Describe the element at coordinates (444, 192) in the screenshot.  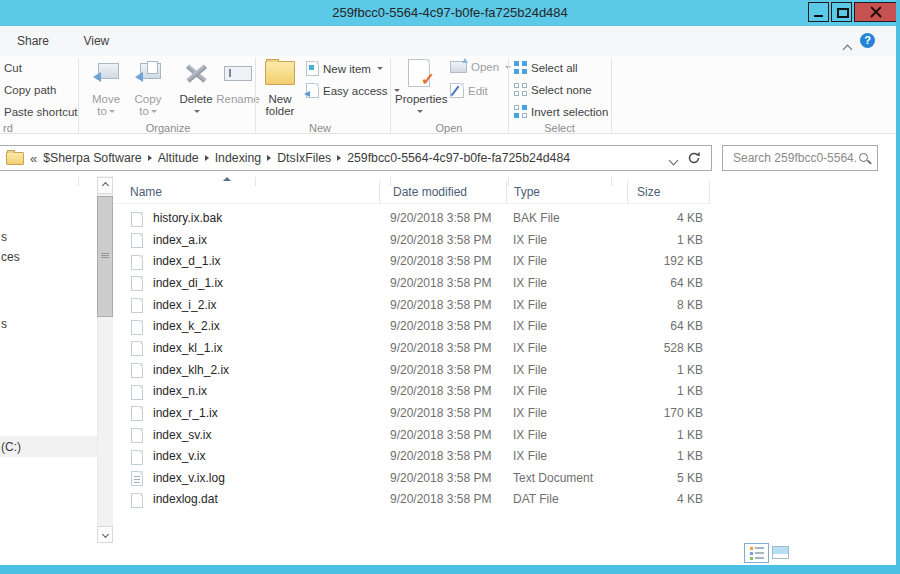
I see `column-header-date-modified: Date modified` at that location.